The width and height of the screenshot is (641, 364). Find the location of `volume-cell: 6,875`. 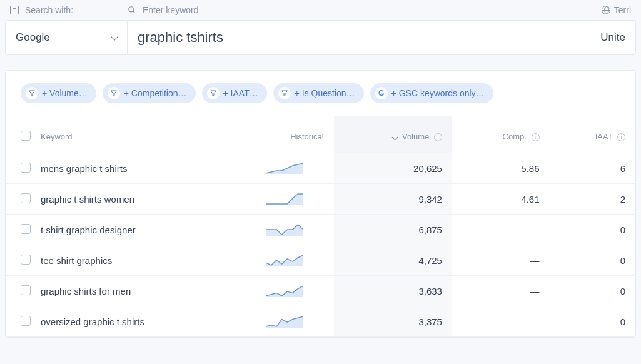

volume-cell: 6,875 is located at coordinates (393, 230).